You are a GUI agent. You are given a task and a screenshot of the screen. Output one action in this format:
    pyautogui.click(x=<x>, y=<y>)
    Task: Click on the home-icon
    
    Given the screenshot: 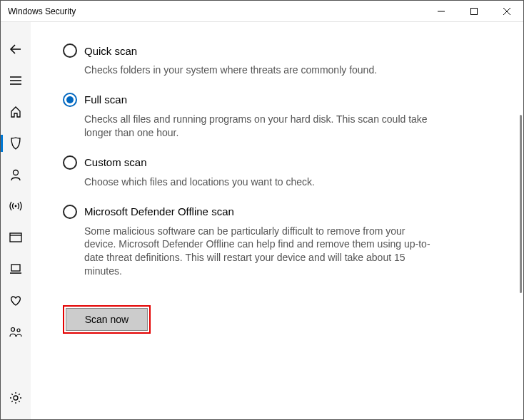 What is the action you would take?
    pyautogui.click(x=16, y=112)
    